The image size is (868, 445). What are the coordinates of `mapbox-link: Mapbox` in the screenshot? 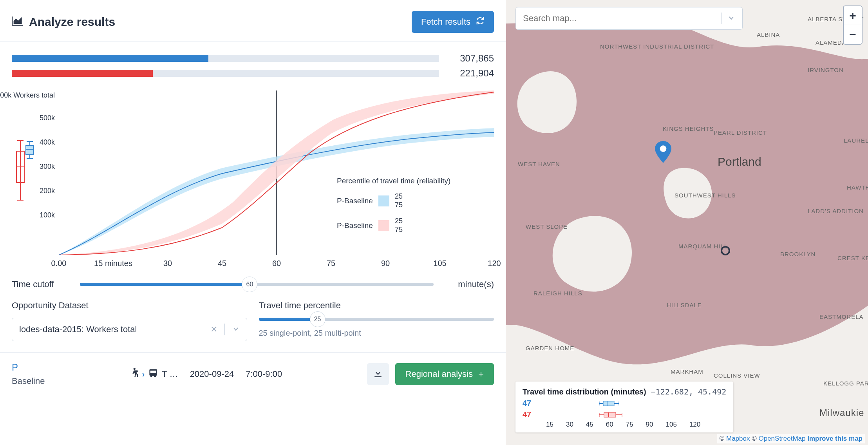 It's located at (738, 439).